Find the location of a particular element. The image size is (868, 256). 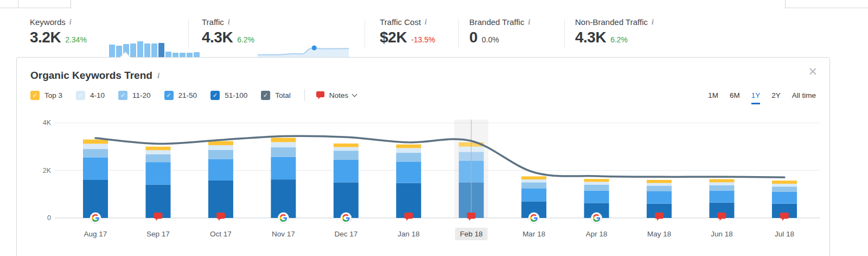

metric-traffic: Traffic i 4.3K 6.2% is located at coordinates (283, 32).